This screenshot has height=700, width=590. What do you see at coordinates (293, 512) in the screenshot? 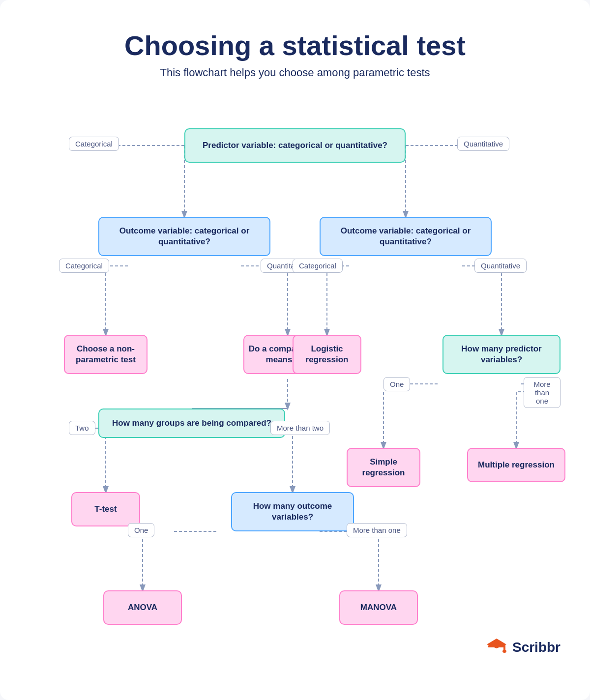
I see `how-many-outcome-node: How many outcome variables?` at bounding box center [293, 512].